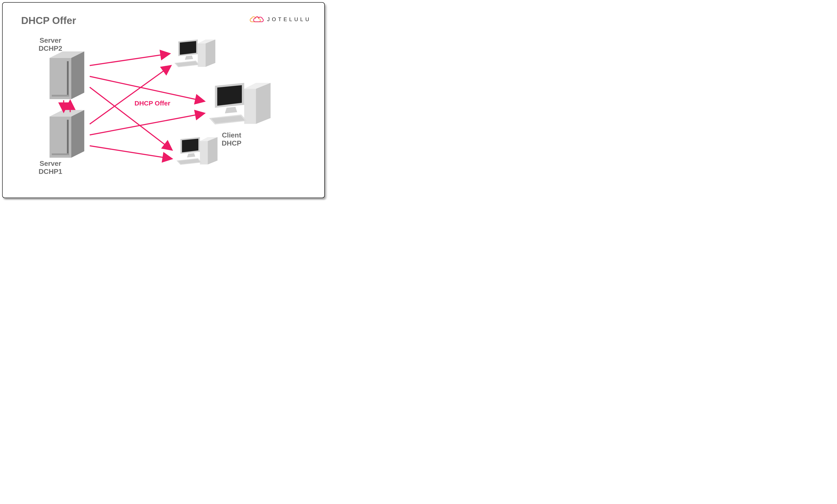  I want to click on arrow-s2-to-client, so click(147, 89).